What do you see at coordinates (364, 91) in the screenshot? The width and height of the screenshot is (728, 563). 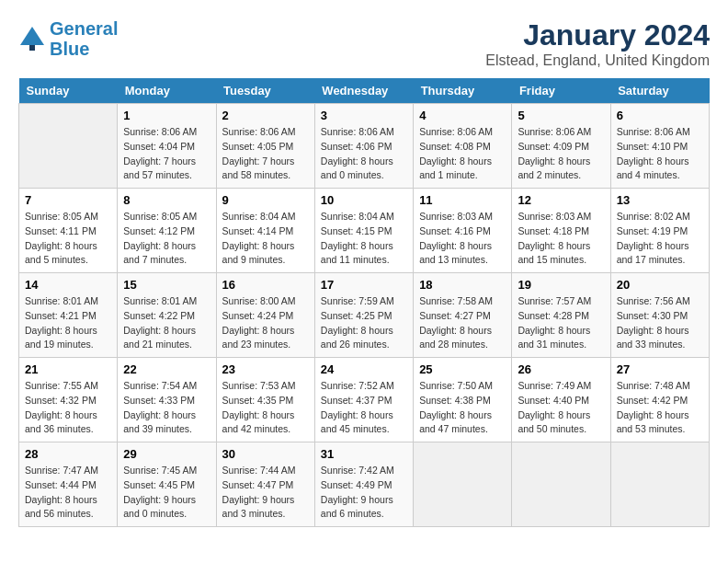 I see `day-header-wednesday: Wednesday` at bounding box center [364, 91].